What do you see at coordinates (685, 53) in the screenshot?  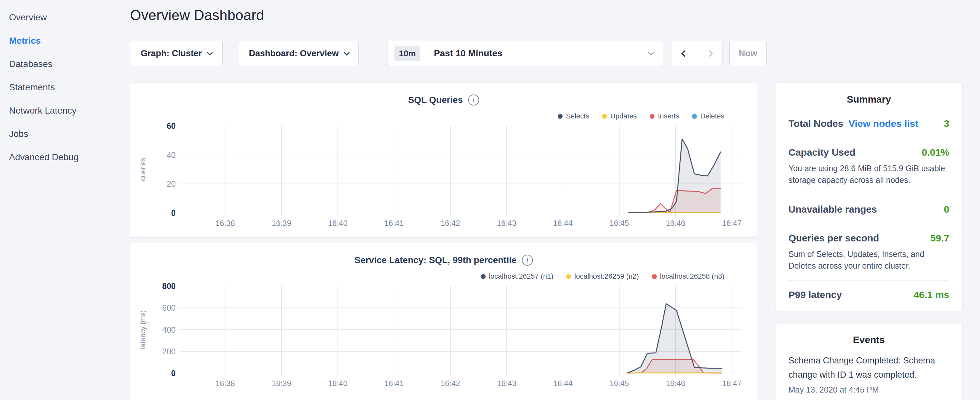 I see `previous-range-button` at bounding box center [685, 53].